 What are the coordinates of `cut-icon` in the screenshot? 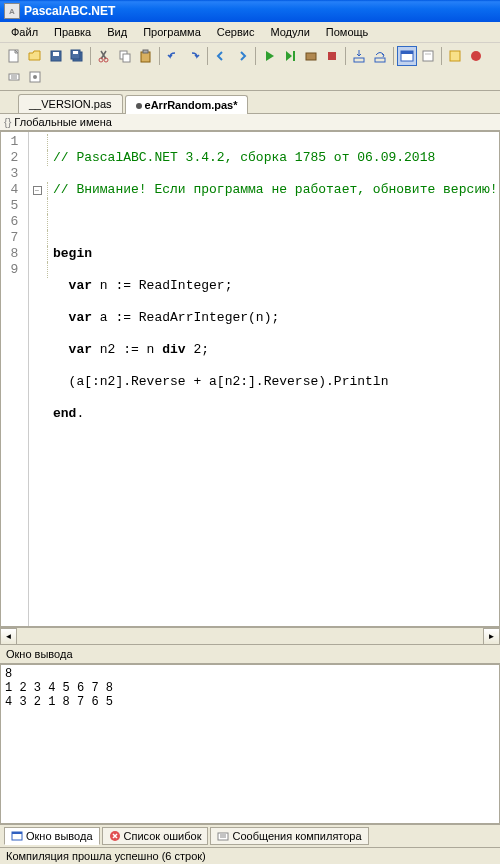 It's located at (104, 56).